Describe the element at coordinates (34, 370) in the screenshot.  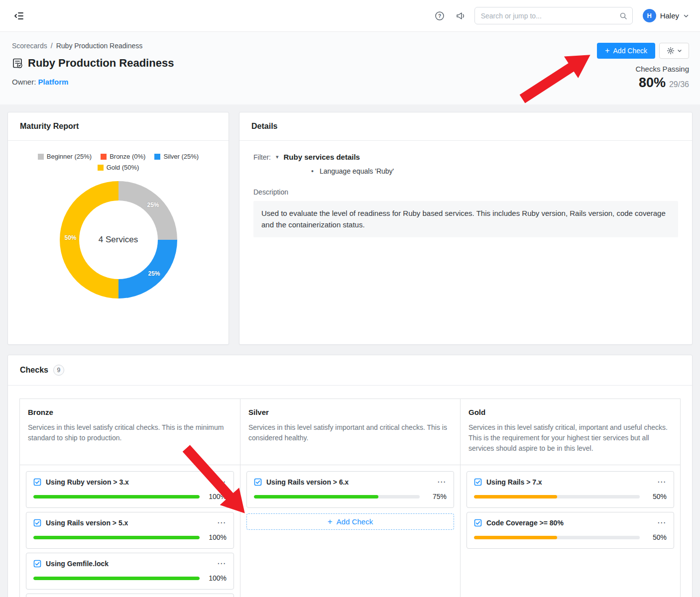
I see `checks-title: Checks` at that location.